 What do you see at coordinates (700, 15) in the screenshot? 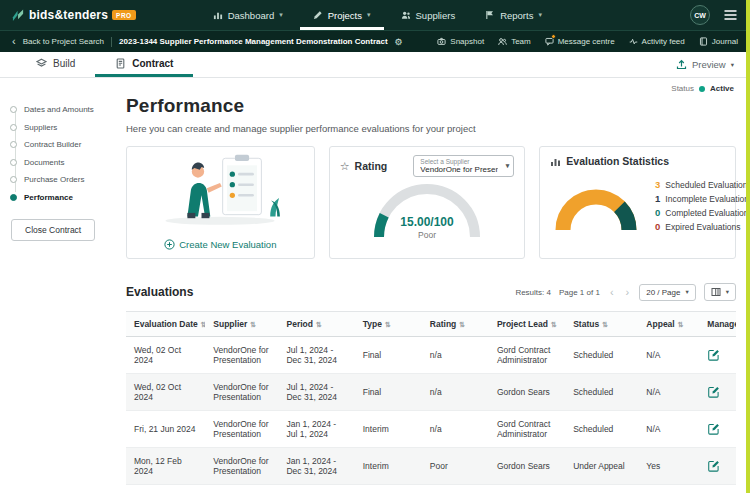
I see `avatar: CW` at bounding box center [700, 15].